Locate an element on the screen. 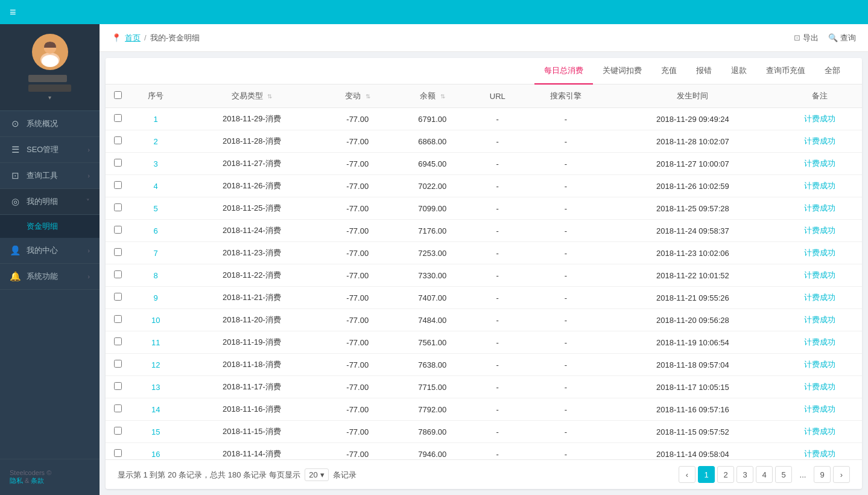 Image resolution: width=868 pixels, height=495 pixels. privacy-link: 隐私 is located at coordinates (16, 481).